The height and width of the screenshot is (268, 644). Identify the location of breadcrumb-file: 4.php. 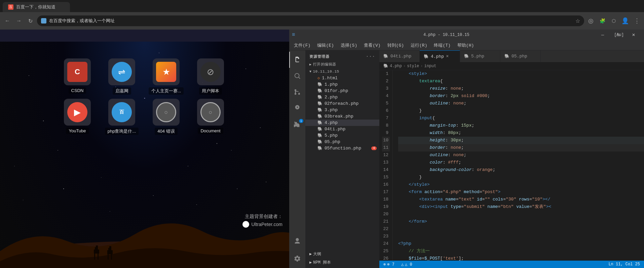
(396, 66).